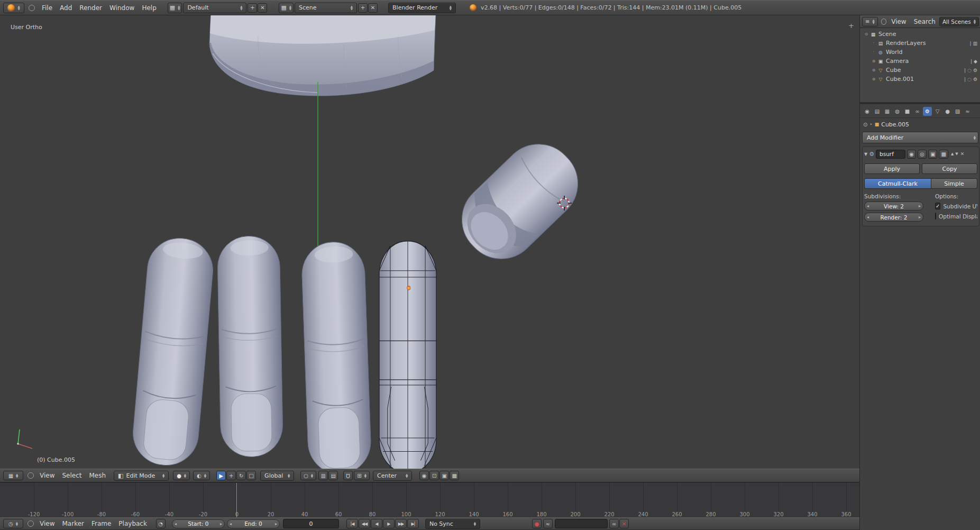  What do you see at coordinates (898, 184) in the screenshot?
I see `catmull-clark-button: Catmull-Clark` at bounding box center [898, 184].